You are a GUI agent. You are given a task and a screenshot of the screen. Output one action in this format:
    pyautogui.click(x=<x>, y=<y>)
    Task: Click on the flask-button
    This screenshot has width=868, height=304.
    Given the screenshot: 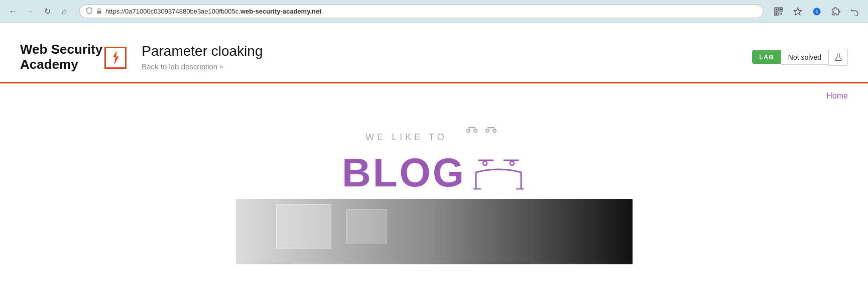 What is the action you would take?
    pyautogui.click(x=838, y=57)
    